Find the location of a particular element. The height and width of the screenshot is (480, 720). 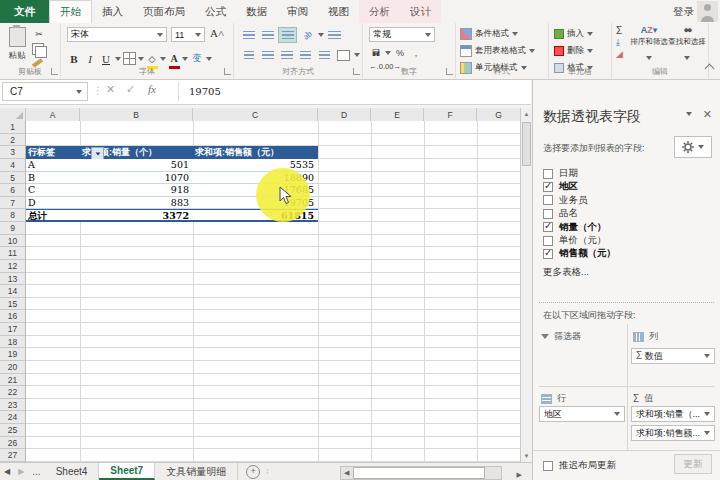

copy-icon is located at coordinates (38, 49).